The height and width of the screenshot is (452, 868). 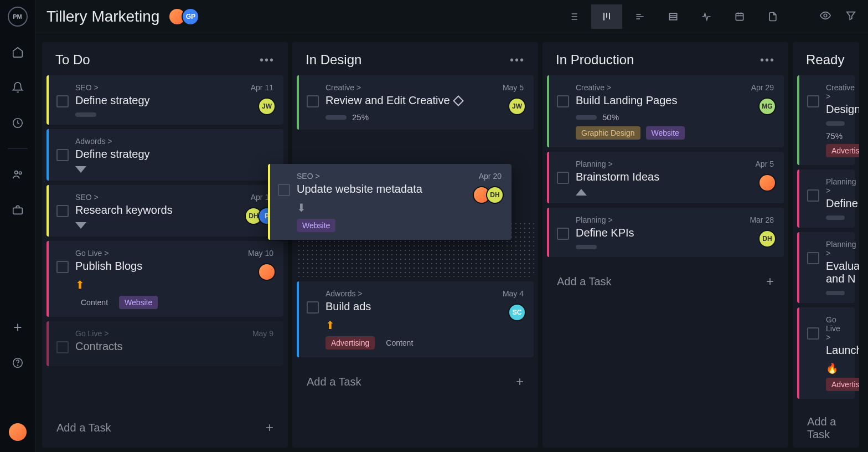 What do you see at coordinates (826, 353) in the screenshot?
I see `task-card: Go Live > Launch 🔥 Advertising` at bounding box center [826, 353].